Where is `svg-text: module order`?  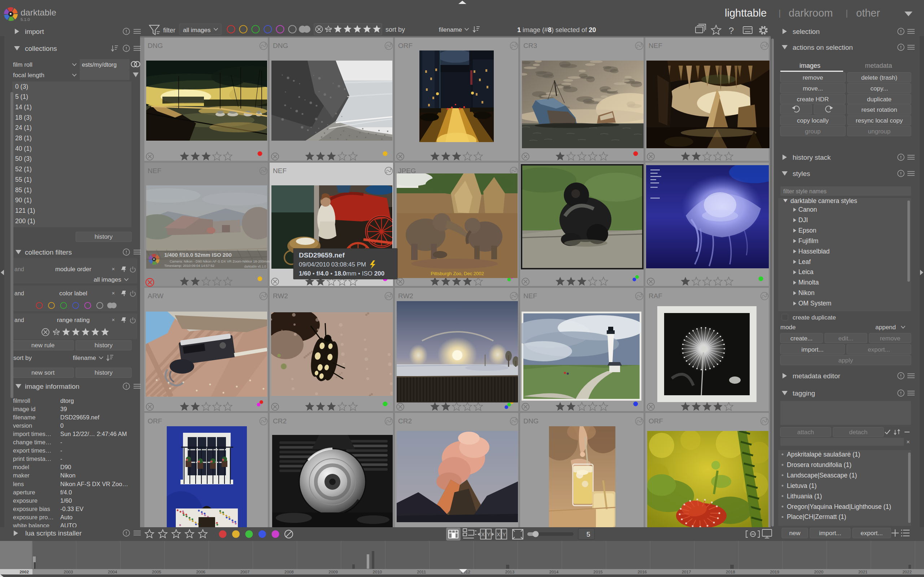
svg-text: module order is located at coordinates (73, 269).